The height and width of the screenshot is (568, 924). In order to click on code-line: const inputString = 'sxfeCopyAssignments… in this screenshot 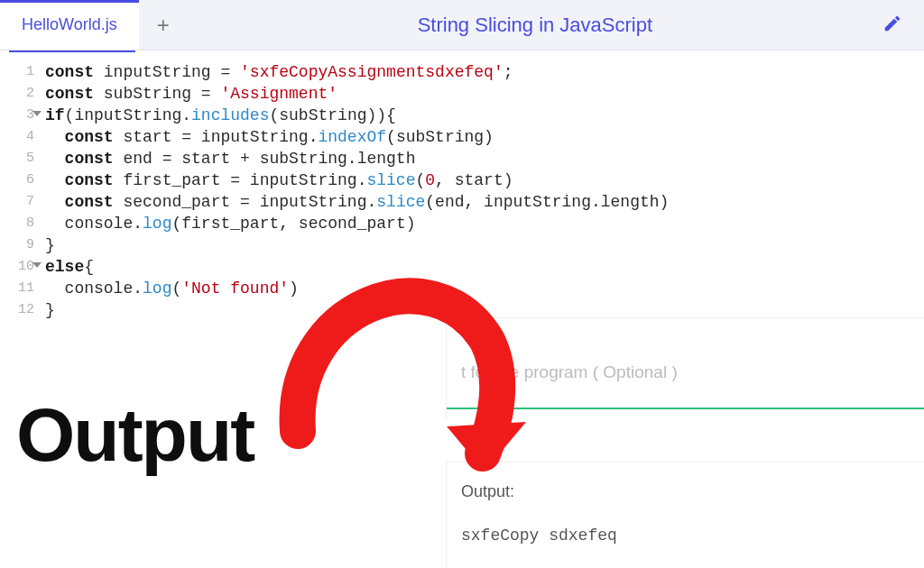, I will do `click(485, 72)`.